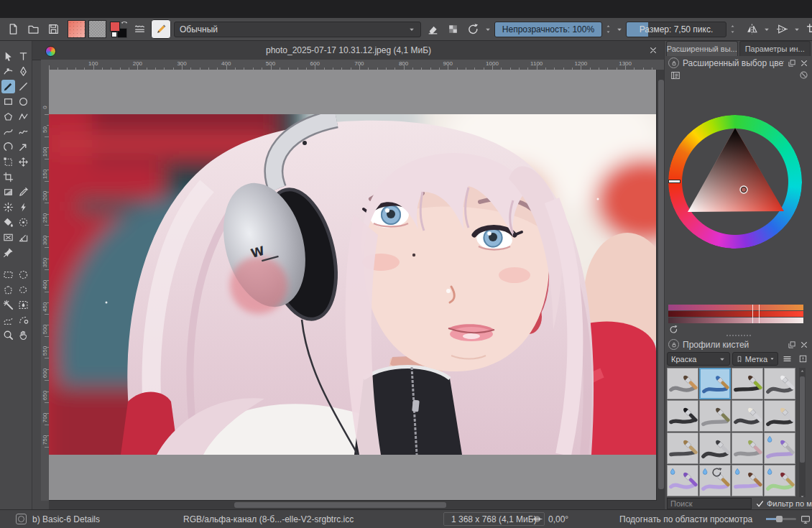  I want to click on default-colors-chip, so click(114, 34).